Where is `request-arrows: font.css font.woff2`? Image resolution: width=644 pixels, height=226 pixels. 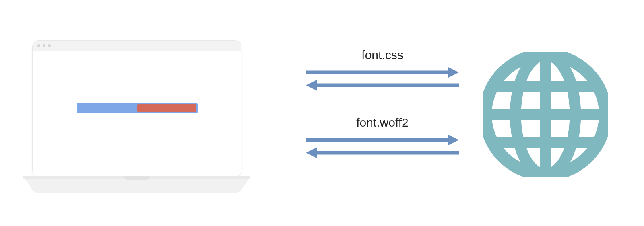 request-arrows: font.css font.woff2 is located at coordinates (382, 116).